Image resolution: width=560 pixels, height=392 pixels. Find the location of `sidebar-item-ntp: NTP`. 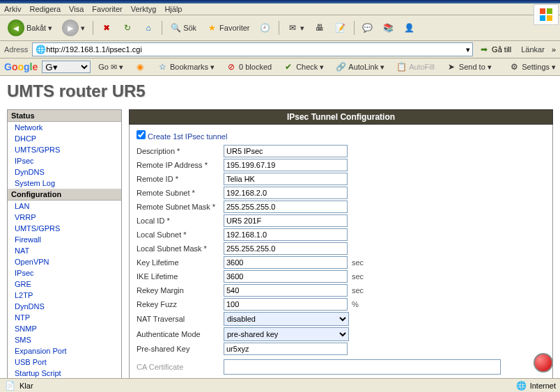

sidebar-item-ntp: NTP is located at coordinates (64, 317).